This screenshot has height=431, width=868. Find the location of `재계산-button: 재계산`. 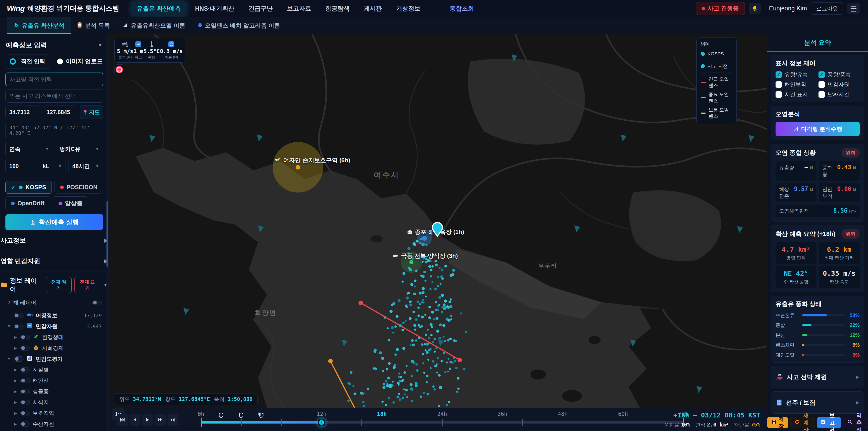

재계산-button: 재계산 is located at coordinates (803, 423).